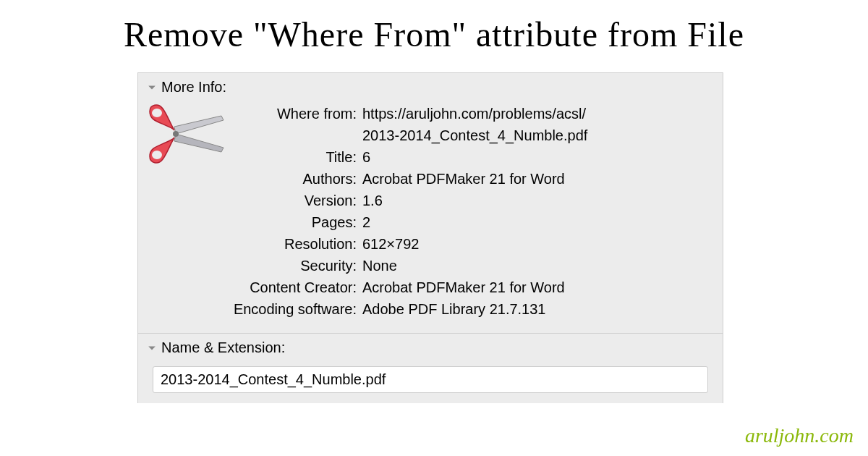 This screenshot has height=456, width=868. What do you see at coordinates (430, 179) in the screenshot?
I see `info-row-authors: Authors: Acrobat PDFMaker 21 for Word` at bounding box center [430, 179].